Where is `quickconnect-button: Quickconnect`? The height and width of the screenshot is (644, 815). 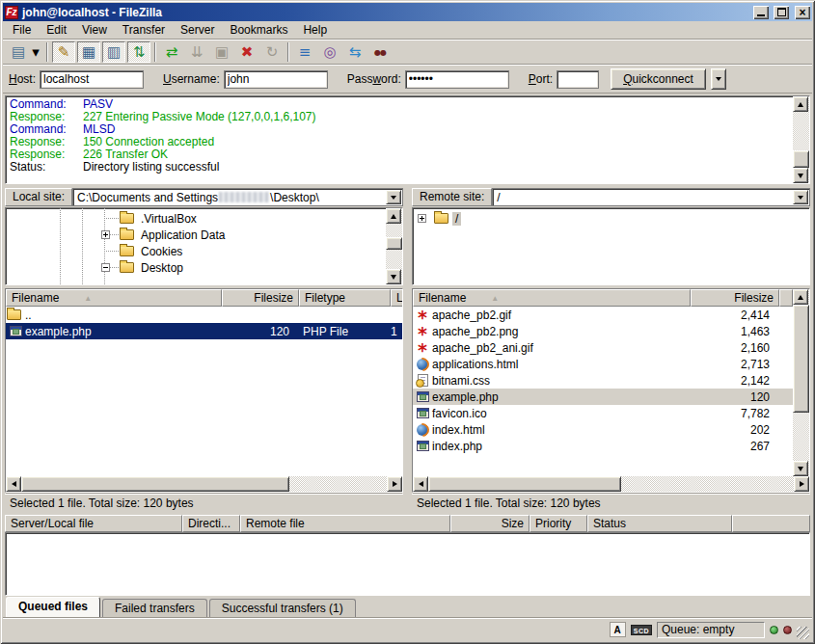
quickconnect-button: Quickconnect is located at coordinates (658, 79).